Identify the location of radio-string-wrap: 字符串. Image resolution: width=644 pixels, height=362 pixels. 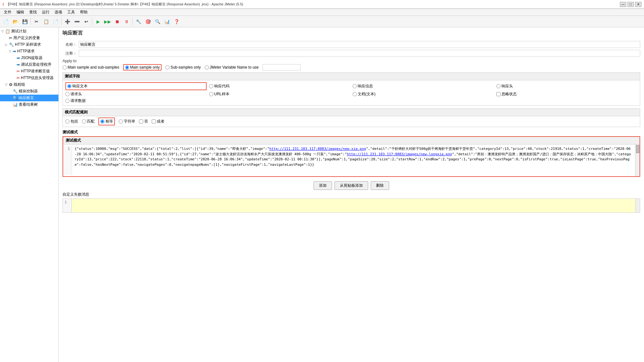
(127, 121).